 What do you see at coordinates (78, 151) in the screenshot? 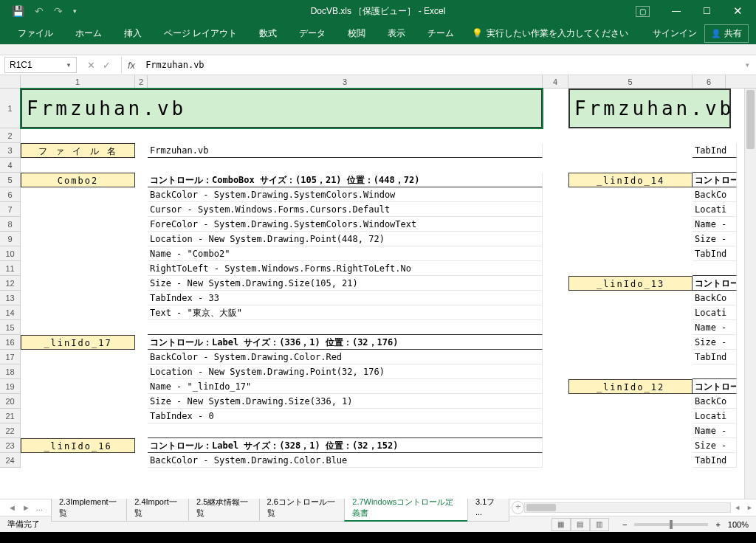
I see `cell: フ ァ イ ル 名` at bounding box center [78, 151].